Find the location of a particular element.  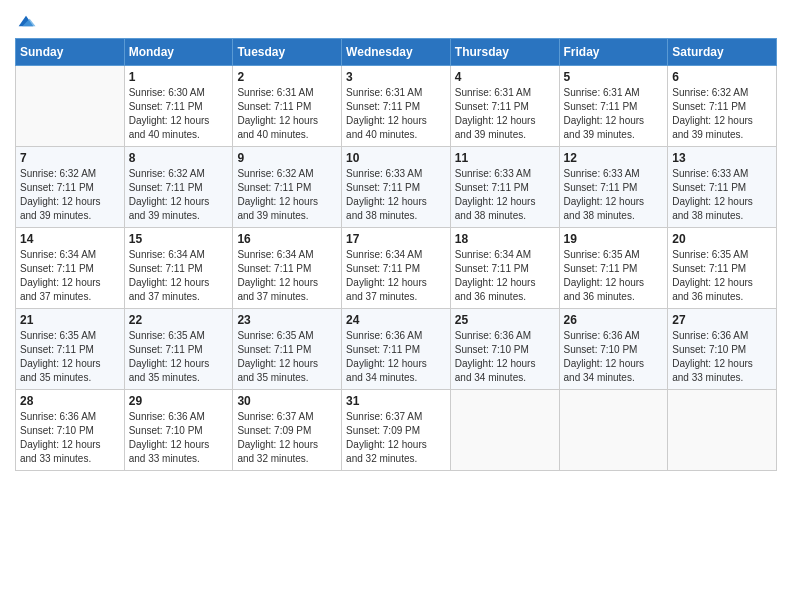

calendar-week-5: 28Sunrise: 6:36 AM Sunset: 7:10 PM Dayli… is located at coordinates (396, 430).